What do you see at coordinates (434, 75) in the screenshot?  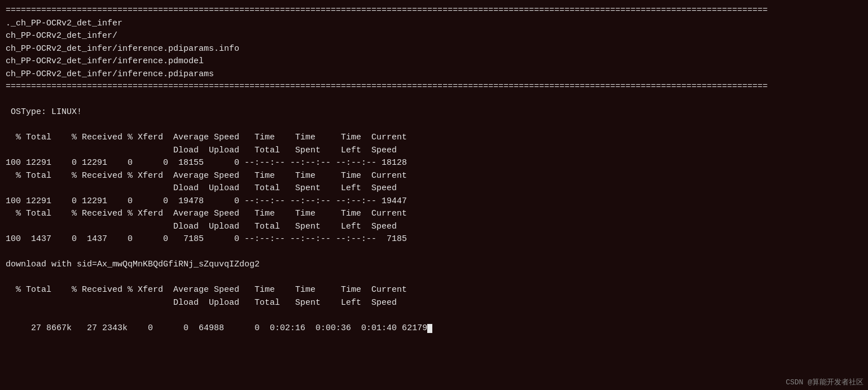 I see `file-entry-4: ch_PP-OCRv2_det_infer/inference.pdiparam…` at bounding box center [434, 75].